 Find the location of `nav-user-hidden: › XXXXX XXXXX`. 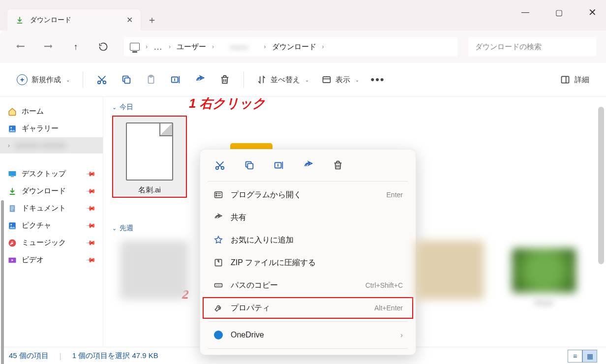

nav-user-hidden: › XXXXX XXXXX is located at coordinates (51, 146).